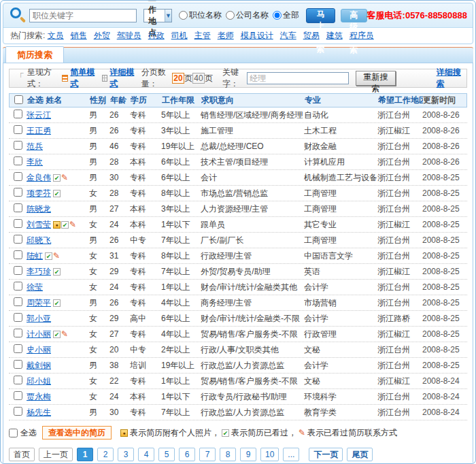 The image size is (476, 464). I want to click on hot-search-link: 主管, so click(203, 35).